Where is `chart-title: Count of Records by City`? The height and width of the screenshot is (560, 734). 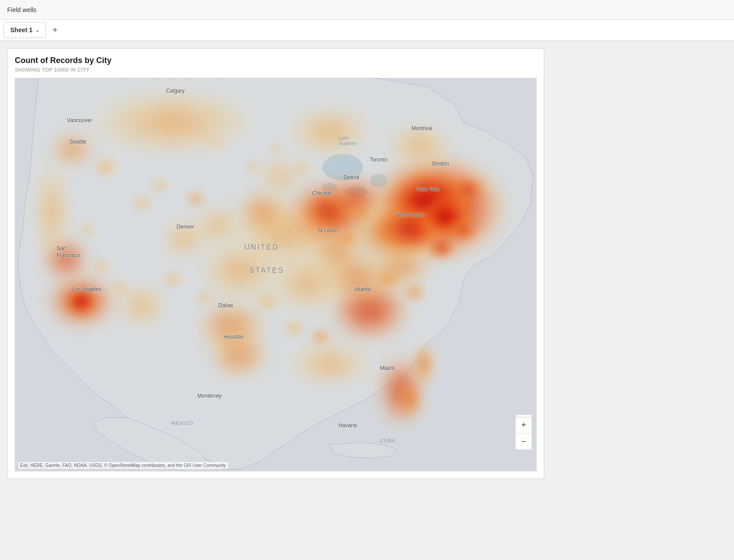
chart-title: Count of Records by City is located at coordinates (276, 61).